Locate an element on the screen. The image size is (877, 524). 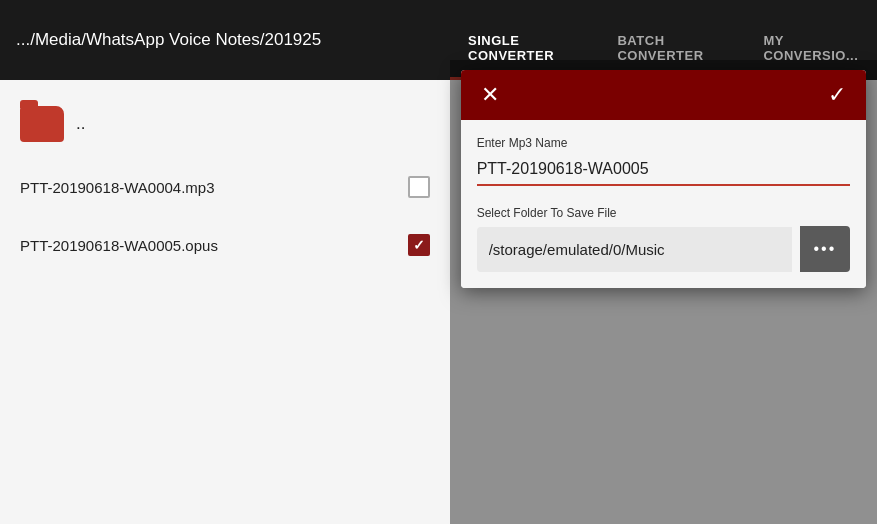
mp3-name-label: Enter Mp3 Name is located at coordinates (664, 143).